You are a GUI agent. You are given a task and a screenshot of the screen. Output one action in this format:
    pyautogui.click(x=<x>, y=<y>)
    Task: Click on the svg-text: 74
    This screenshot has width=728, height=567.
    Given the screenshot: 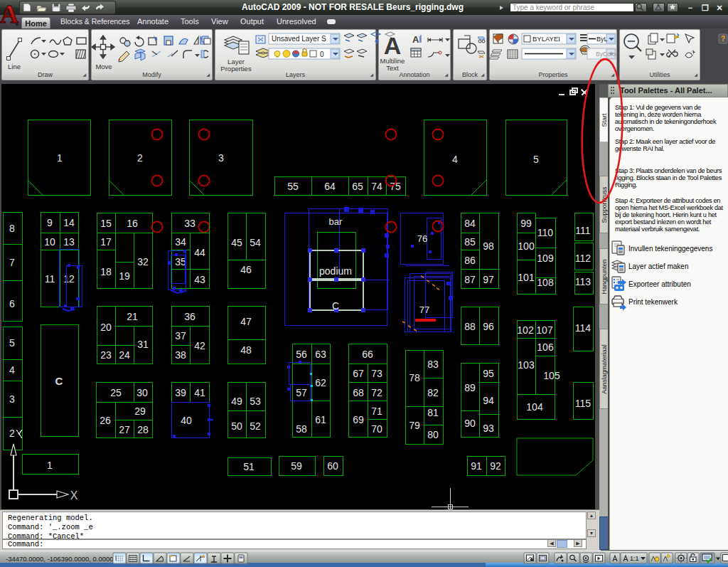 What is the action you would take?
    pyautogui.click(x=377, y=186)
    